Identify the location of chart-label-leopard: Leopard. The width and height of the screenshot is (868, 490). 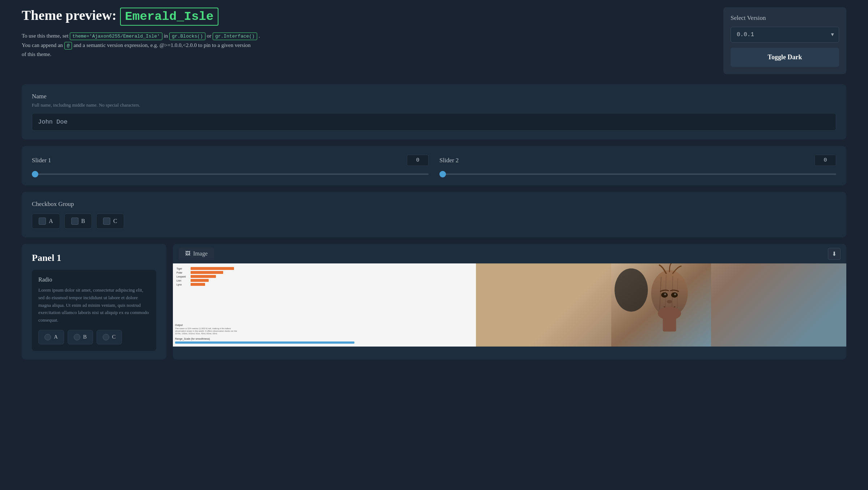
(183, 277).